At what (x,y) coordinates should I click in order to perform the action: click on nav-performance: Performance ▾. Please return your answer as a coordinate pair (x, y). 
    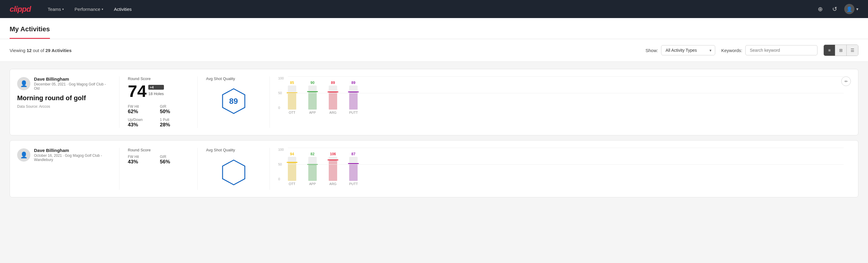
    Looking at the image, I should click on (89, 9).